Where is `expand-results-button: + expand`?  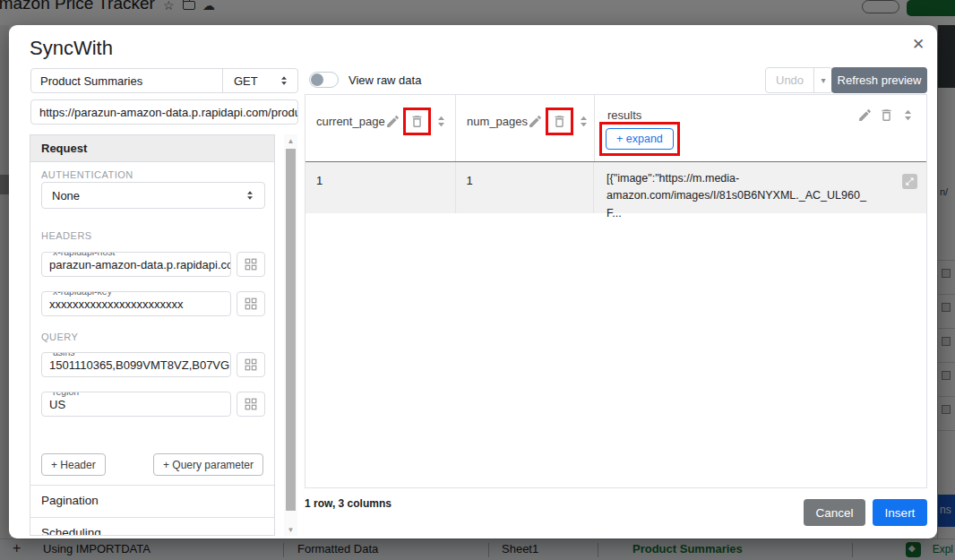
expand-results-button: + expand is located at coordinates (640, 139).